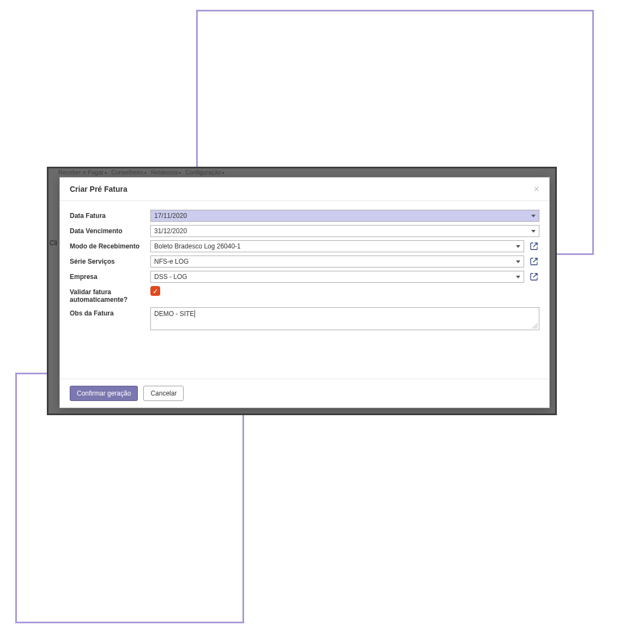  Describe the element at coordinates (110, 230) in the screenshot. I see `label-data-vencimento: Data Vencimento` at that location.